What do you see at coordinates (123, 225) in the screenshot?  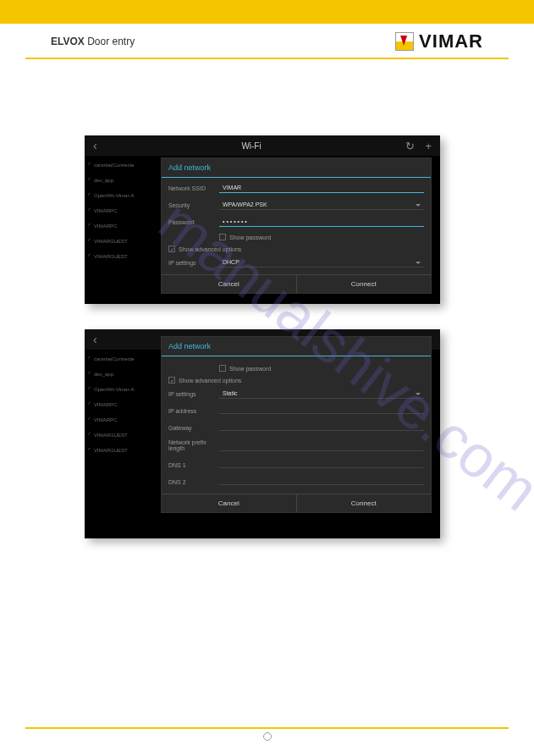 I see `wifi-list-1: ◜carante(Connecte ◜dev_app ◜OpenWrt-Vima…` at bounding box center [123, 225].